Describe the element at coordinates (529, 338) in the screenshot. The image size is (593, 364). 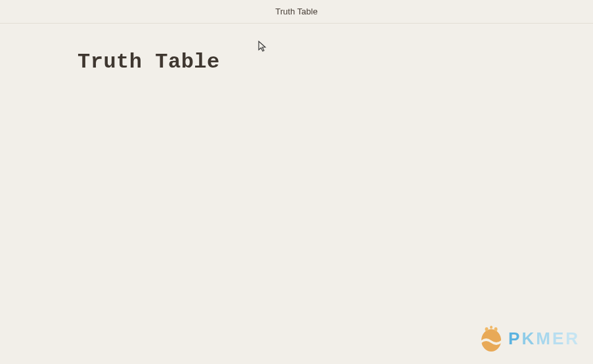
I see `watermark-logo: P K M E R` at that location.